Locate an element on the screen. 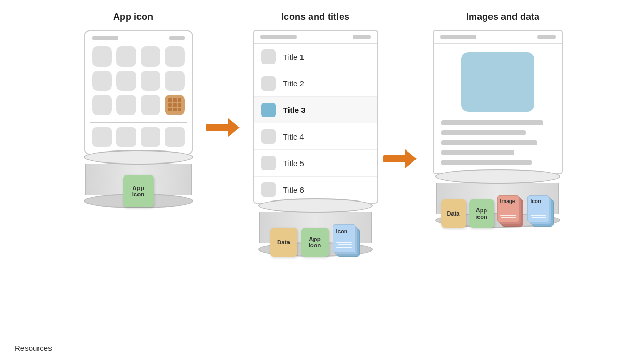 The height and width of the screenshot is (364, 641). header-images-data: Images and data is located at coordinates (503, 17).